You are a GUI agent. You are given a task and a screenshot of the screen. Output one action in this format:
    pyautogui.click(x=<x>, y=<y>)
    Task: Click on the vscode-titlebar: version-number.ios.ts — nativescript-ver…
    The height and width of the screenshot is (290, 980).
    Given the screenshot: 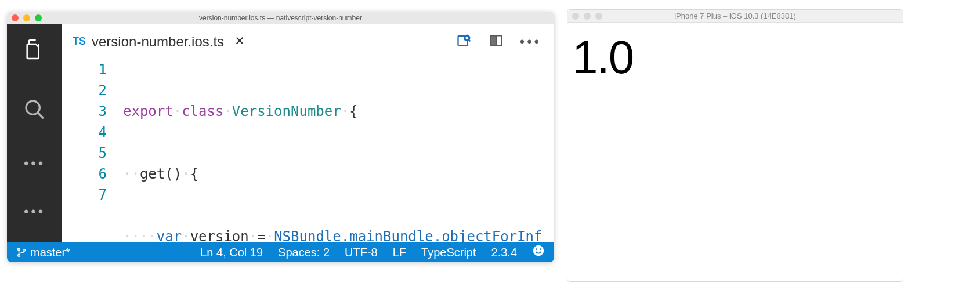 What is the action you would take?
    pyautogui.click(x=281, y=18)
    